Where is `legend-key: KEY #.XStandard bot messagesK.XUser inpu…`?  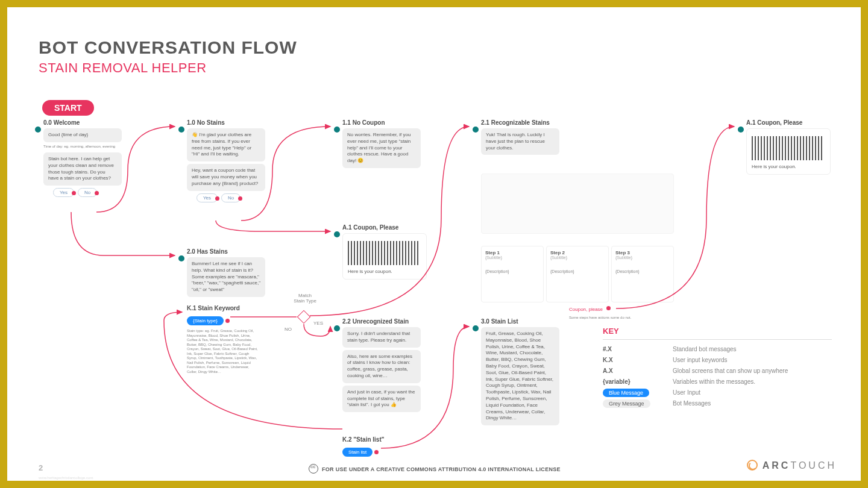 legend-key: KEY #.XStandard bot messagesK.XUser inpu… is located at coordinates (717, 369).